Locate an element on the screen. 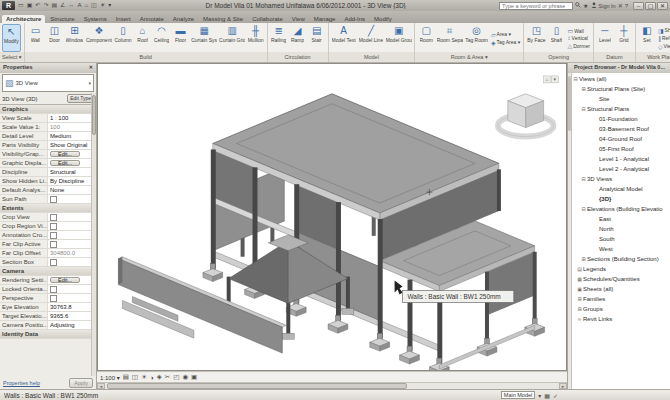  select-panel-label: Select ▾ is located at coordinates (12, 57).